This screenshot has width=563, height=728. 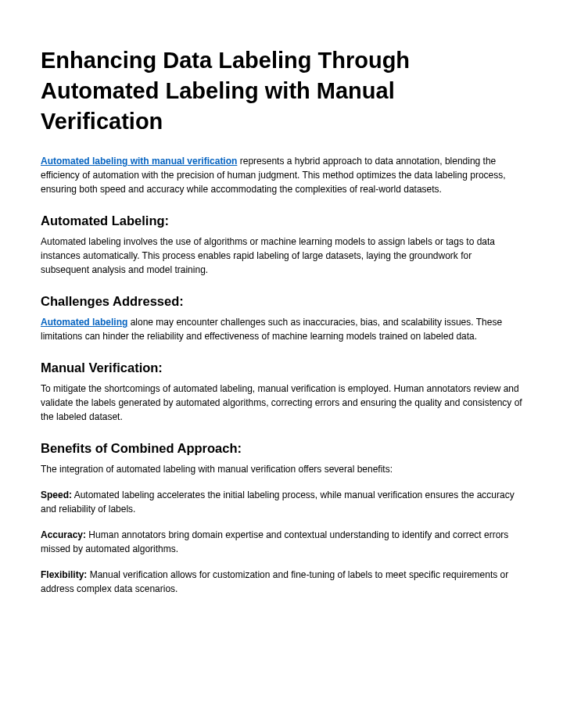 I want to click on benefit-speed-label: Speed:, so click(x=56, y=495).